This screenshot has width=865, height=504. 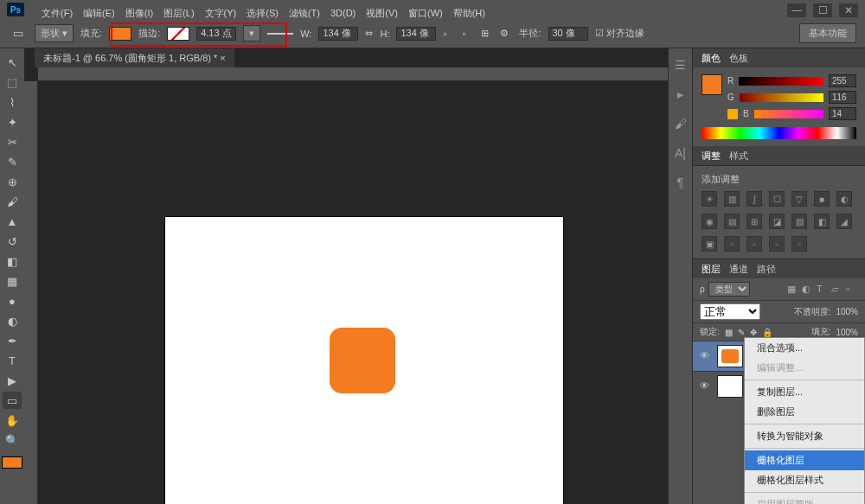 I want to click on menu-layer: 图层(L), so click(x=178, y=14).